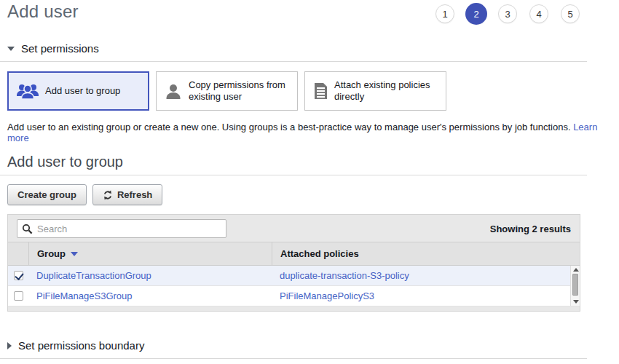 The width and height of the screenshot is (619, 364). I want to click on step-indicator: 1 2 3 4 5, so click(508, 14).